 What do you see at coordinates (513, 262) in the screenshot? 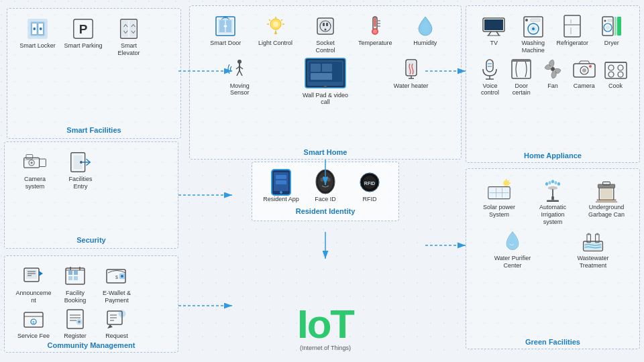
I see `water-purifier-label: Water Purifier Center` at bounding box center [513, 262].